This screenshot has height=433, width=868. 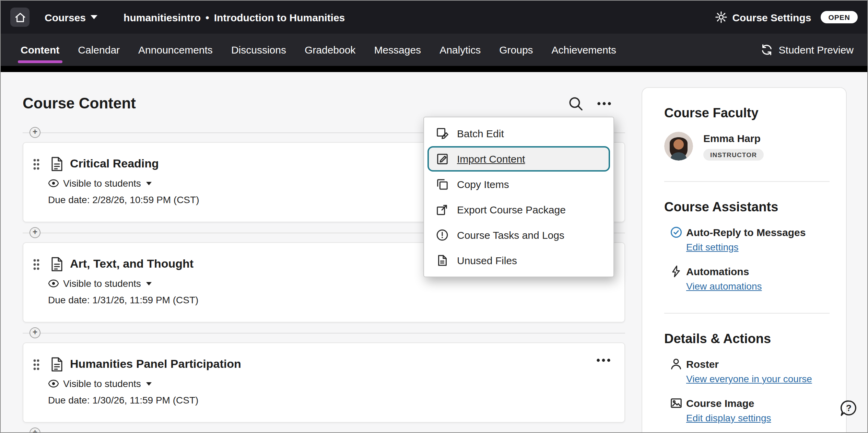 I want to click on instructor-role-badge: INSTRUCTOR, so click(x=734, y=154).